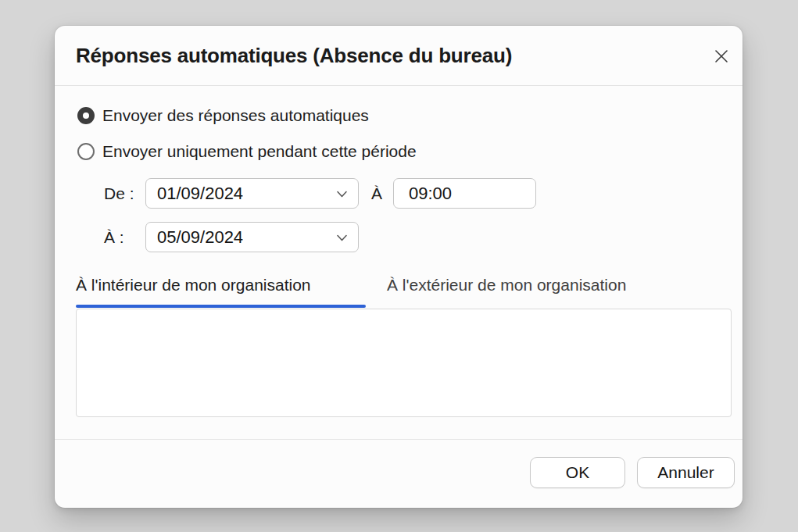 This screenshot has width=798, height=532. Describe the element at coordinates (399, 56) in the screenshot. I see `dialog-header: Réponses automatiques (Absence du bureau…` at that location.